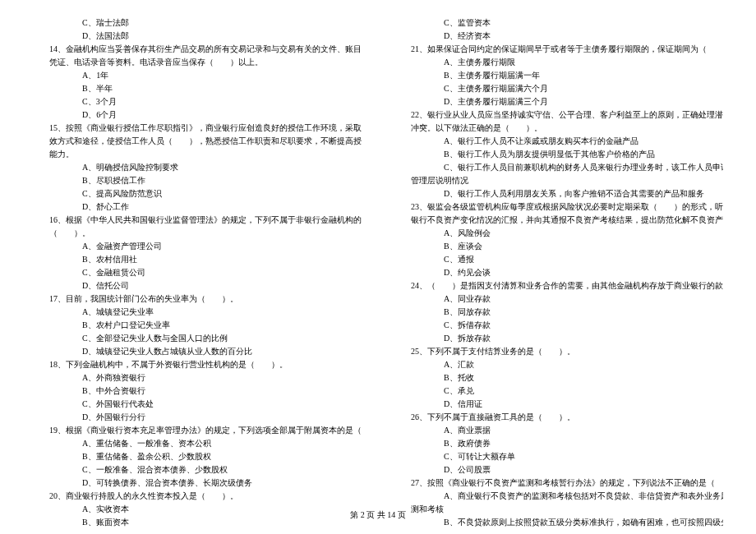 The height and width of the screenshot is (534, 756). I want to click on right-line: 测和考核, so click(559, 509).